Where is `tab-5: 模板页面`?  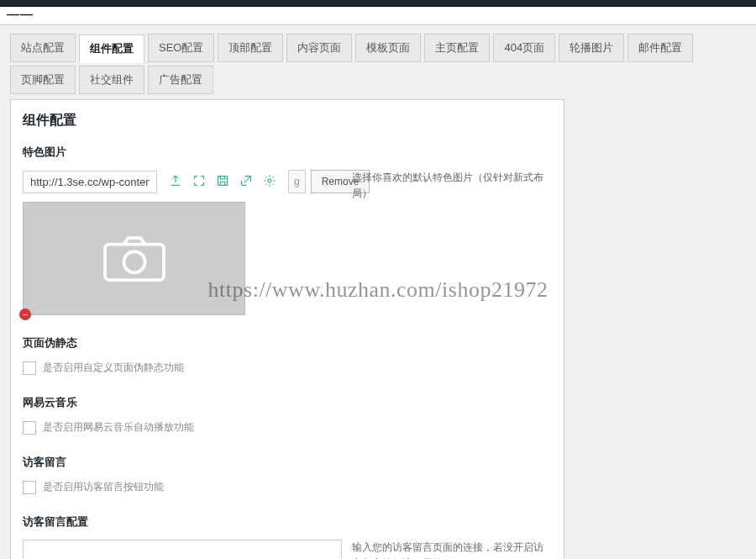 tab-5: 模板页面 is located at coordinates (388, 48).